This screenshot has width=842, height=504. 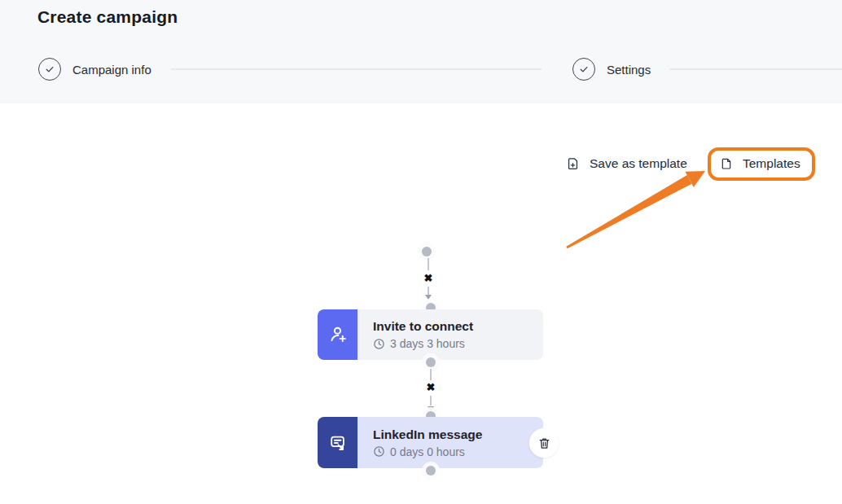 I want to click on invite-node-delay: 3 days 3 hours, so click(x=458, y=344).